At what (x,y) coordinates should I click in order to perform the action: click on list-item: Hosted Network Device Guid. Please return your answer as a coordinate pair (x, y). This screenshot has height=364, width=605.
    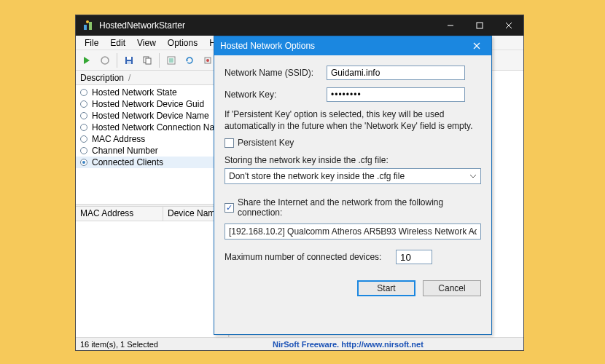
    Looking at the image, I should click on (152, 104).